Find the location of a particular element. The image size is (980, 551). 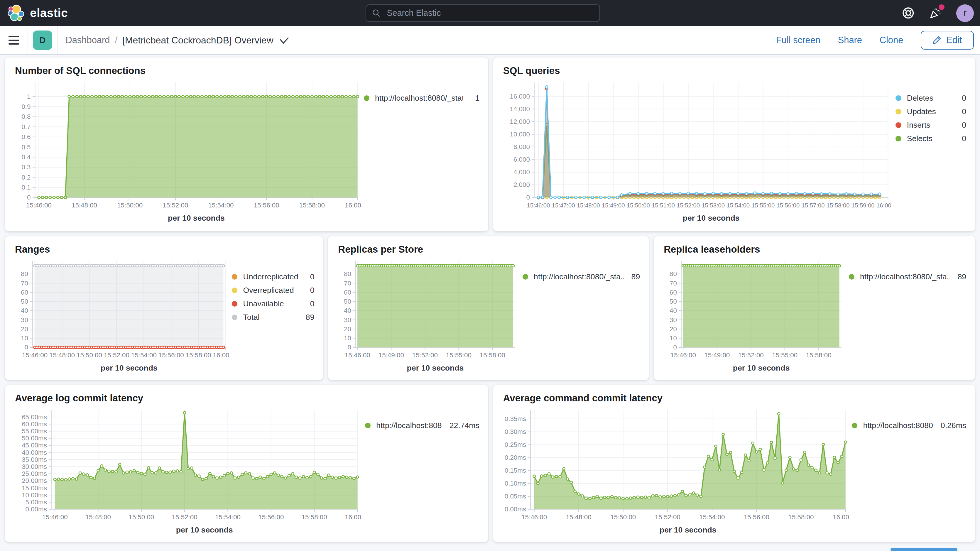

svg-text: 15:49:00 is located at coordinates (613, 205).